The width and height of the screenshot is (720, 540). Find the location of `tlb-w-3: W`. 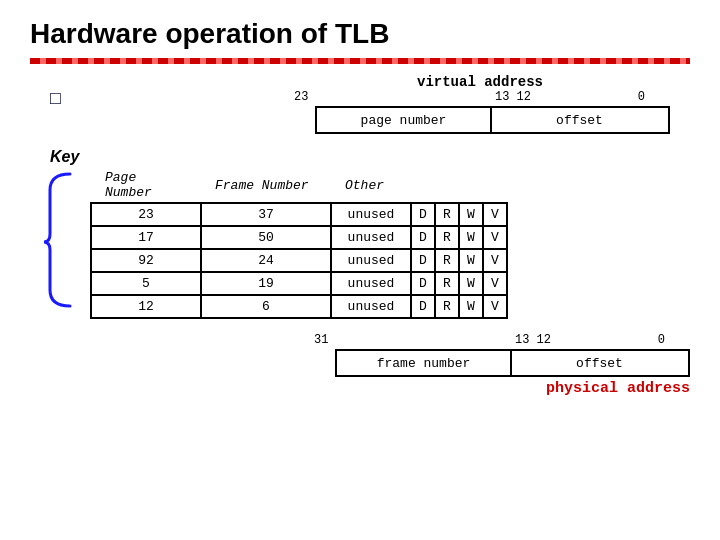

tlb-w-3: W is located at coordinates (471, 284).